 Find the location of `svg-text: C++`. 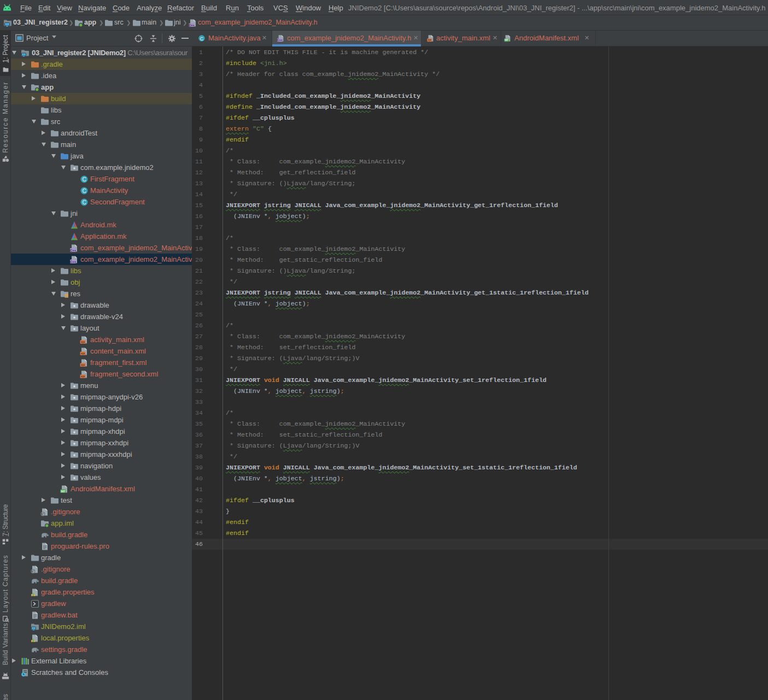

svg-text: C++ is located at coordinates (191, 25).